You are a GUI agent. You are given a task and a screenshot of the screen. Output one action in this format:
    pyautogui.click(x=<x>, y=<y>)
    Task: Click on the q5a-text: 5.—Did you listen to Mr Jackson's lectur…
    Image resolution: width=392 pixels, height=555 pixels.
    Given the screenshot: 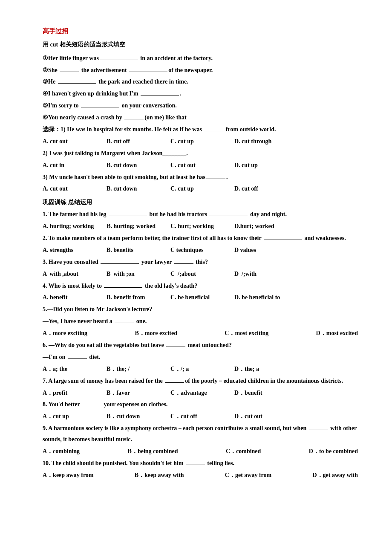 What is the action you would take?
    pyautogui.click(x=200, y=309)
    